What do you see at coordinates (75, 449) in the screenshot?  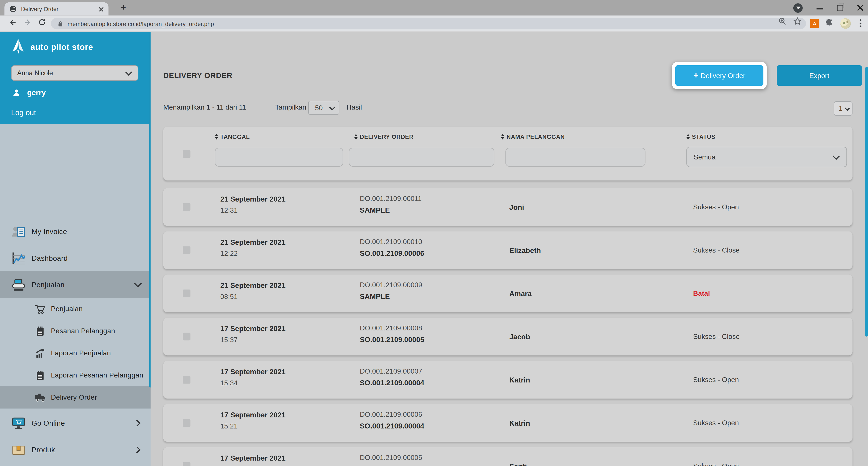 I see `sidebar-item-produk: Produk` at bounding box center [75, 449].